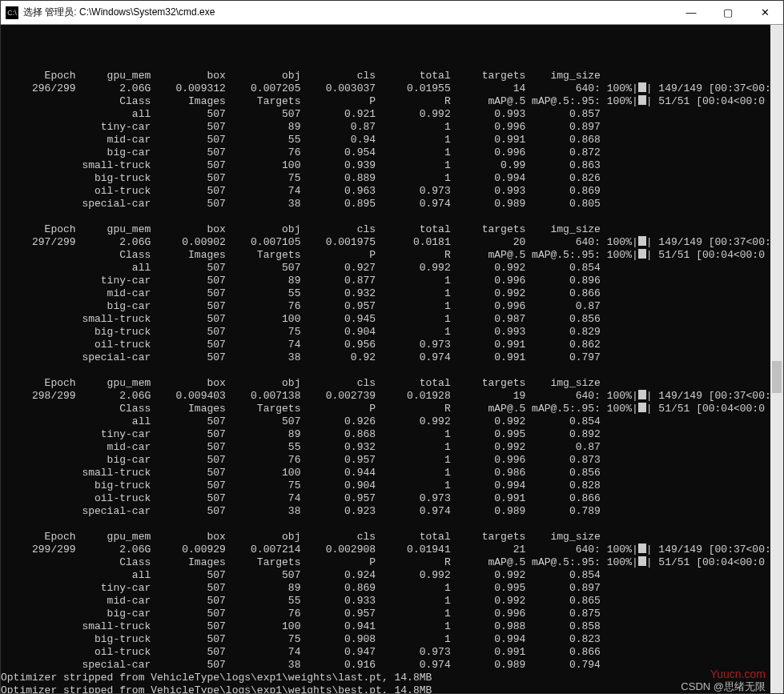 Image resolution: width=784 pixels, height=694 pixels. I want to click on minimize-button: —, so click(691, 13).